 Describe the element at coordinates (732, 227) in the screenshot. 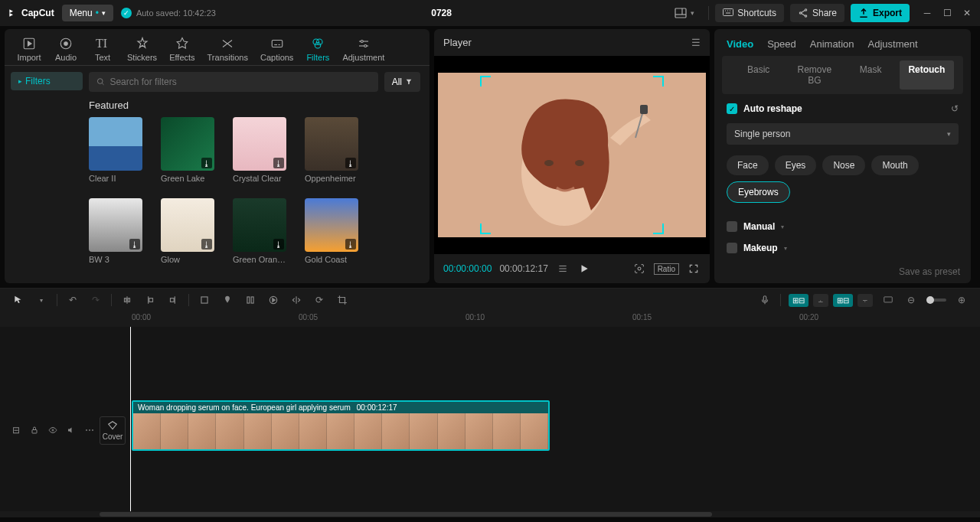

I see `manual-checkbox` at that location.